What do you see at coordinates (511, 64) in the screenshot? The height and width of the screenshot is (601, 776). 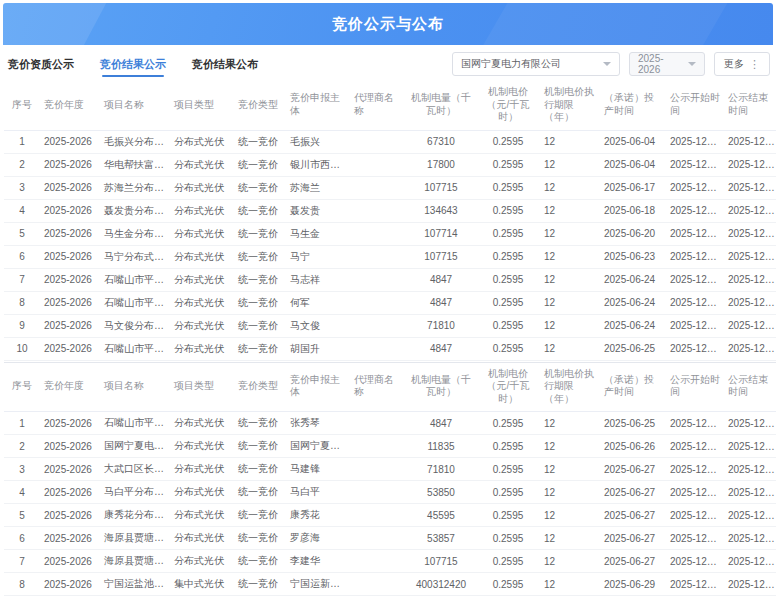 I see `company-select-value: 国网宁夏电力有限公司` at bounding box center [511, 64].